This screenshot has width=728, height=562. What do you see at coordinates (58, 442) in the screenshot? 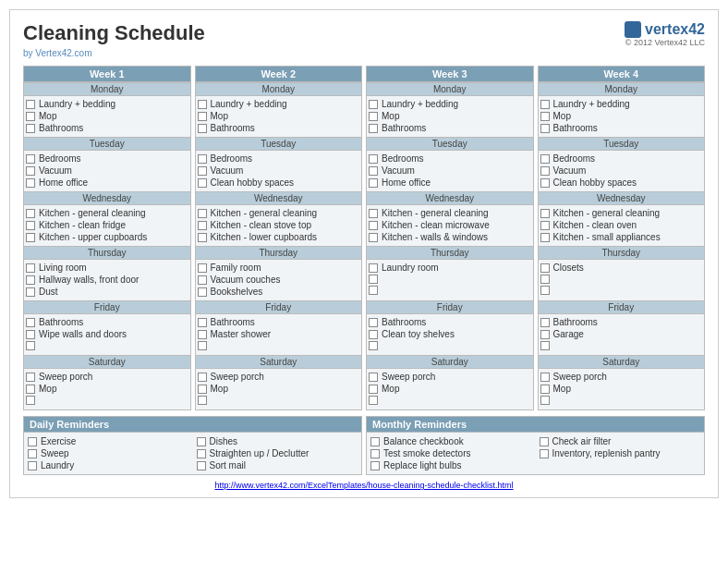
I see `reminder-label: Exercise` at bounding box center [58, 442].